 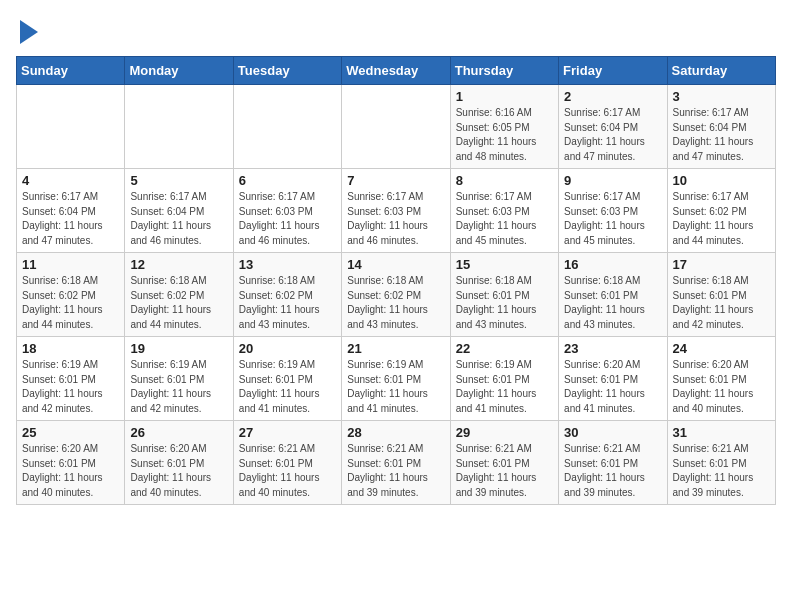 I want to click on day-number: 18, so click(x=70, y=348).